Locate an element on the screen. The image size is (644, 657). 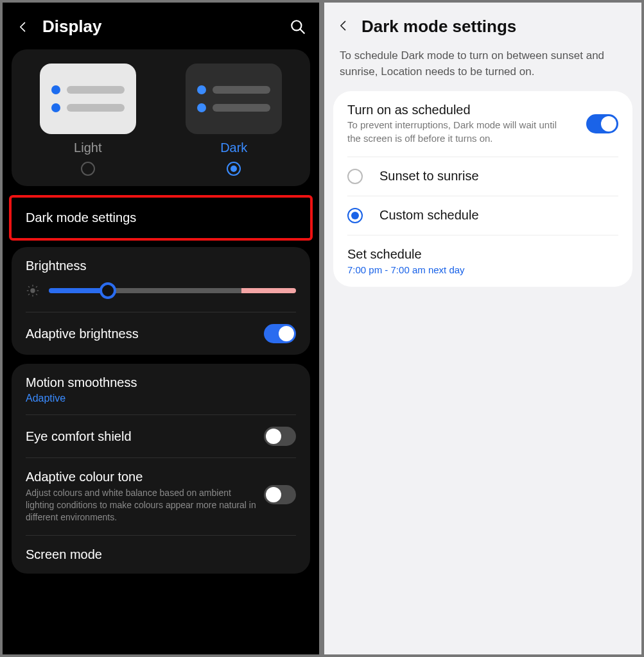
adaptive-brightness-label: Adaptive brightness is located at coordinates (82, 334).